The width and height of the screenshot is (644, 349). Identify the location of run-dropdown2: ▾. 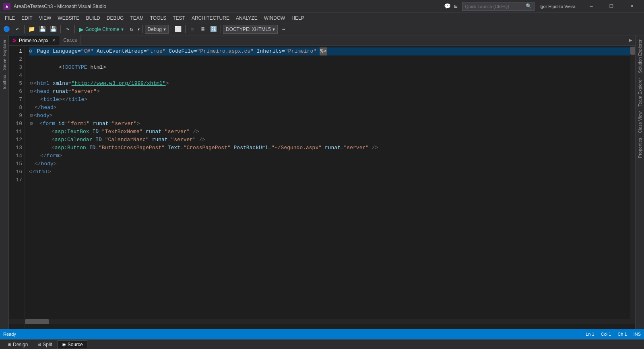
(139, 29).